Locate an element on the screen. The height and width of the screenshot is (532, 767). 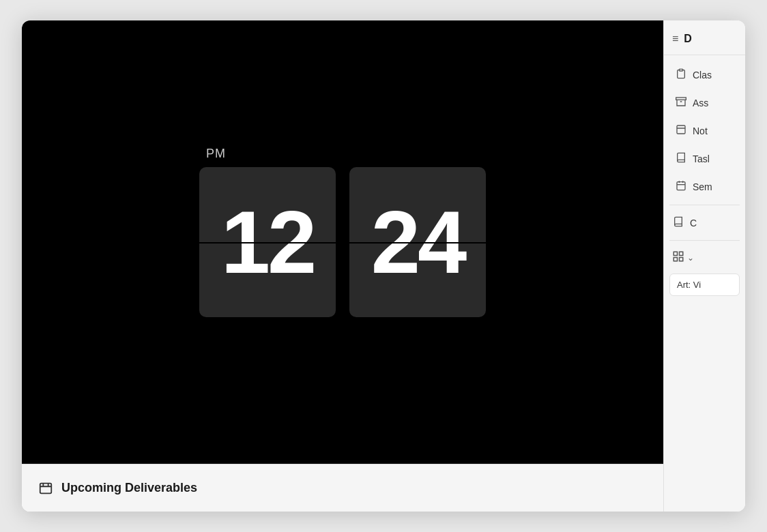
period-label: PM is located at coordinates (216, 154).